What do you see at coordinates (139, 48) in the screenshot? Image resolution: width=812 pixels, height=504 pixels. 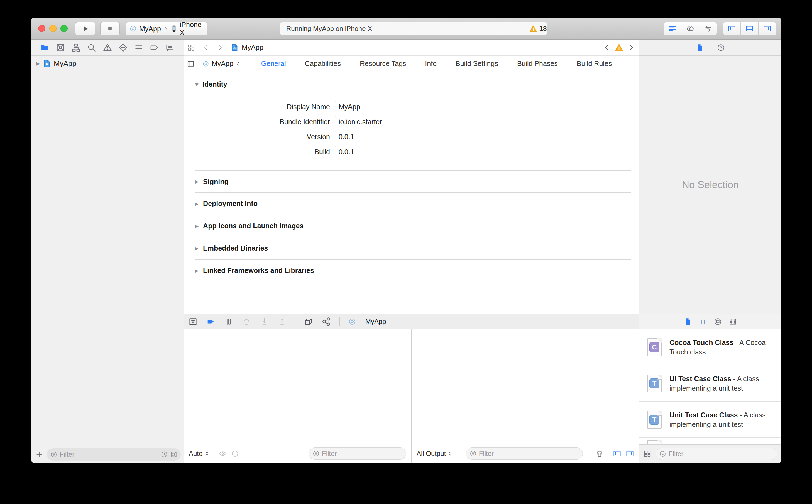 I see `debug-navigator-icon` at bounding box center [139, 48].